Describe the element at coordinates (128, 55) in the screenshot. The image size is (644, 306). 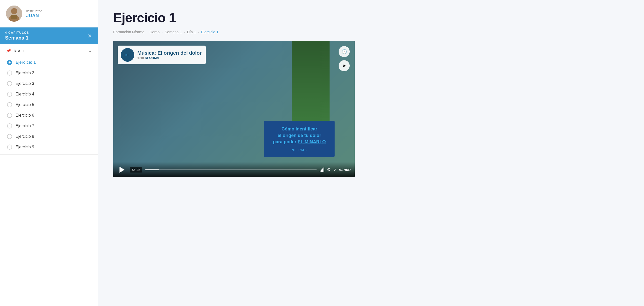
I see `nforma-logo: NF` at that location.